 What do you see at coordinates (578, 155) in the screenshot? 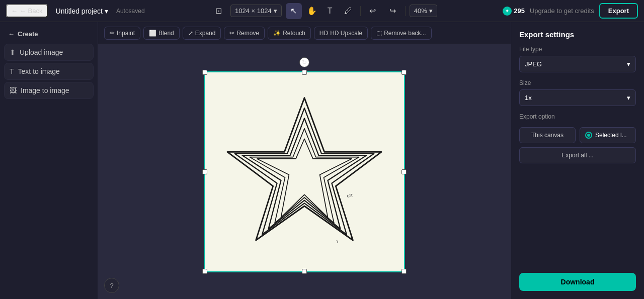
I see `export-all-label: Export all ...` at bounding box center [578, 155].